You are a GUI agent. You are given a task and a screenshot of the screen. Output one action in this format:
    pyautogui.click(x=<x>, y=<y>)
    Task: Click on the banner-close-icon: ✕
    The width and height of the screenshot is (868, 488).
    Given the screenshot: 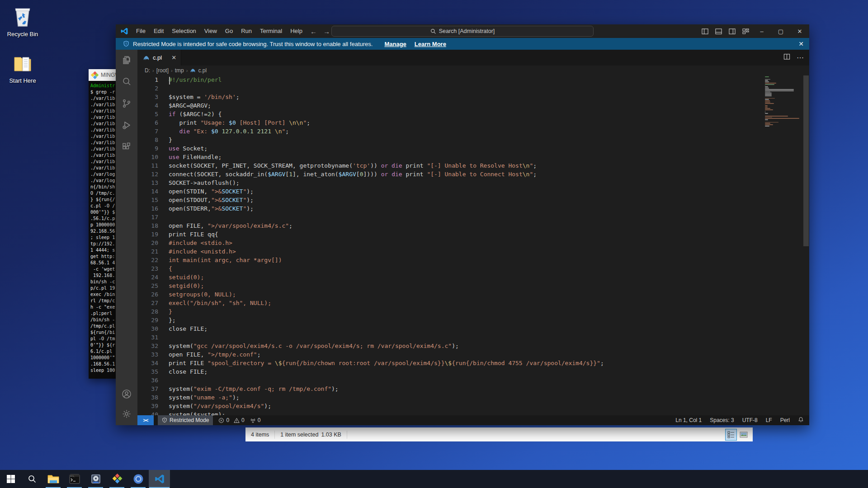 What is the action you would take?
    pyautogui.click(x=801, y=44)
    